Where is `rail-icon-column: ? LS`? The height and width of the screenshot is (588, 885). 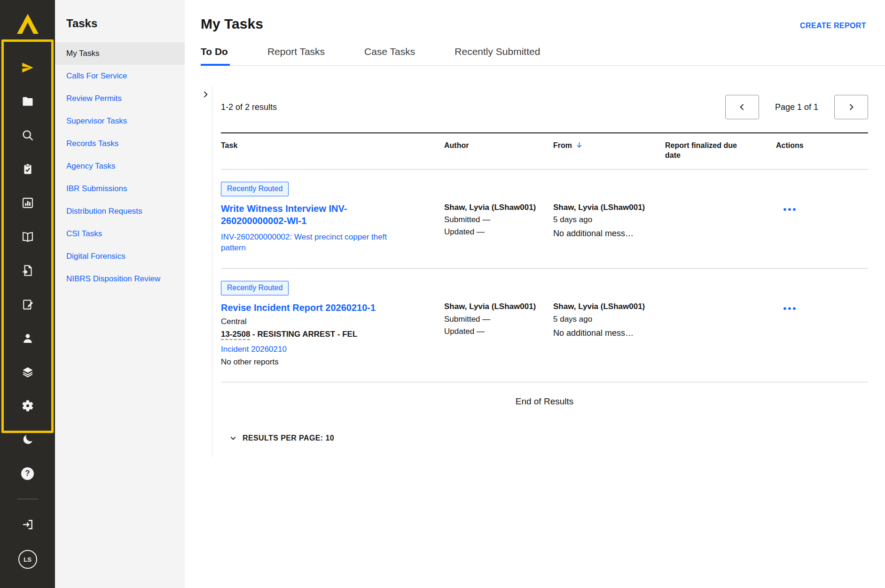 rail-icon-column: ? LS is located at coordinates (27, 308).